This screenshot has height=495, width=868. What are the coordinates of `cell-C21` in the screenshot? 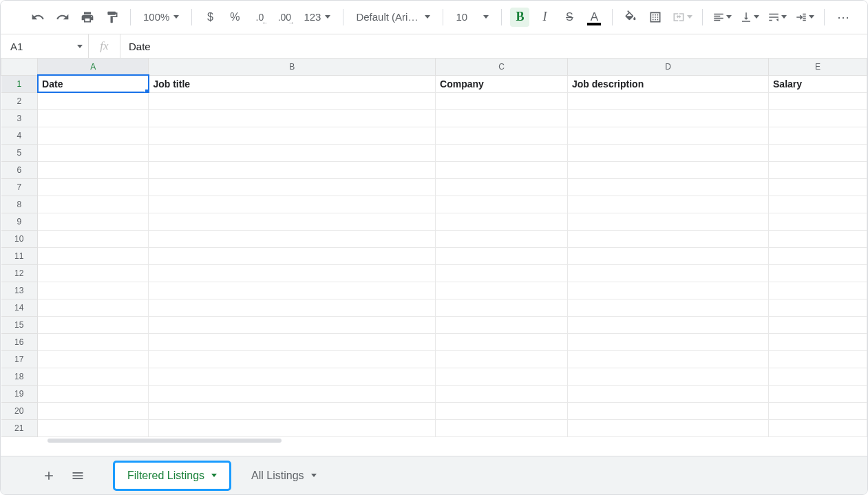 It's located at (502, 428).